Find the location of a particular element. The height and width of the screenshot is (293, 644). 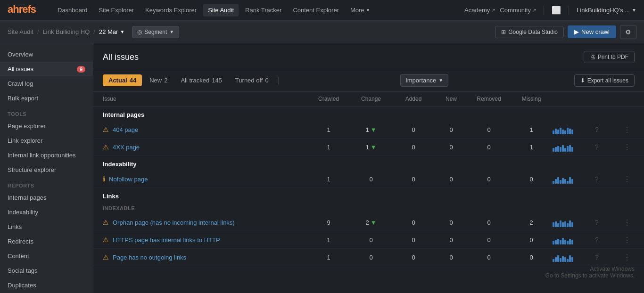

nav-dashboard: Dashboard is located at coordinates (73, 10).